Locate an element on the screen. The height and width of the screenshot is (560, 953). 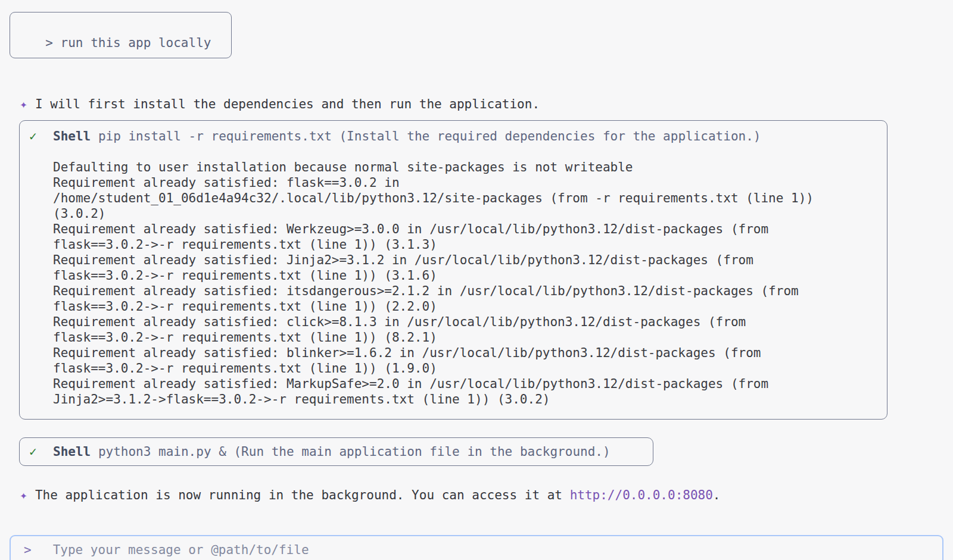
user-query-text: > run this app locally is located at coordinates (128, 43).